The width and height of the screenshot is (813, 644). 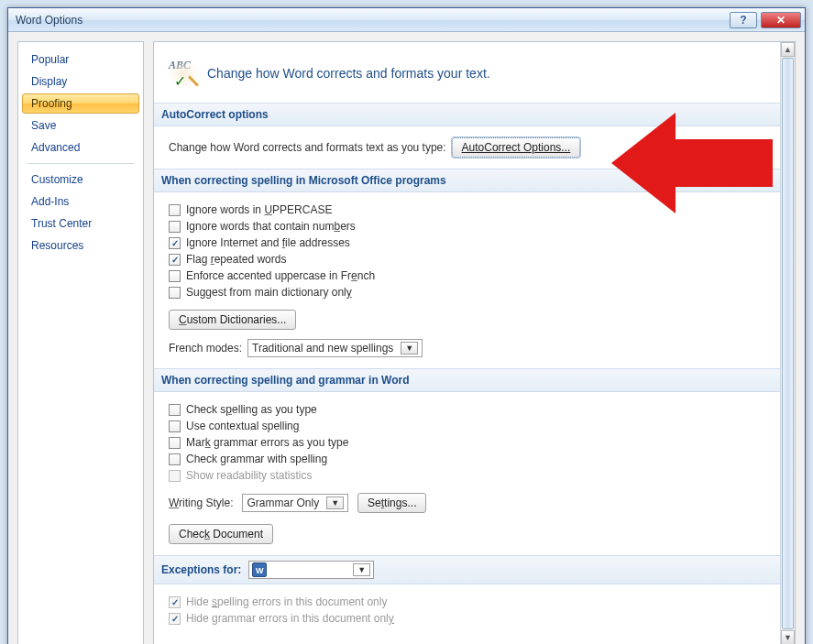 I want to click on word-check-row-4: Show readability statistics, so click(x=467, y=475).